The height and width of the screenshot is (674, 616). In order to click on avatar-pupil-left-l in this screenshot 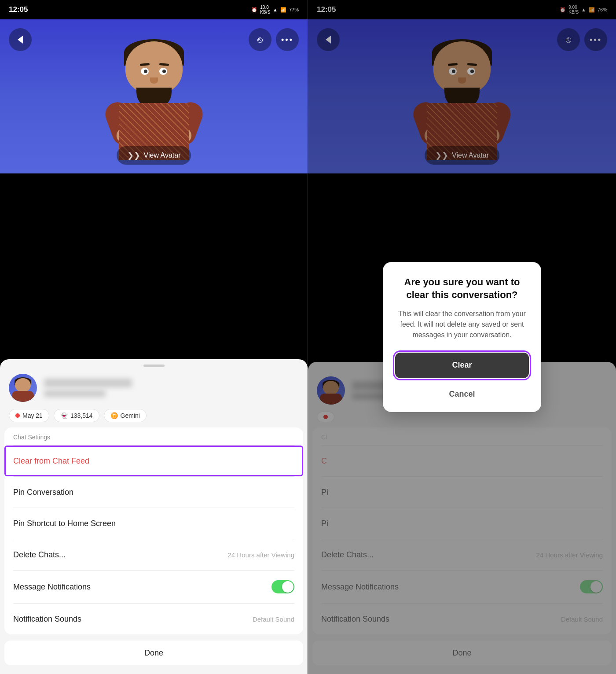, I will do `click(146, 71)`.